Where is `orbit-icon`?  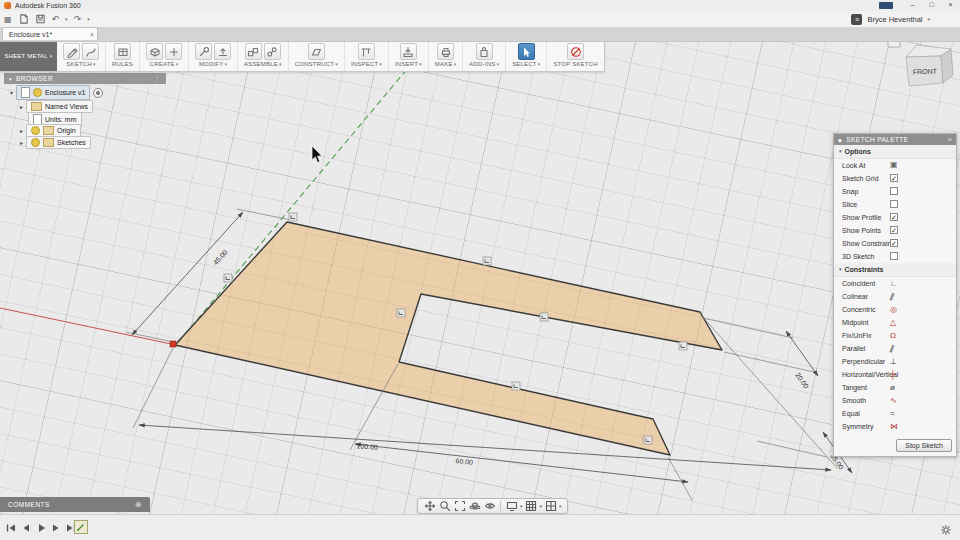 orbit-icon is located at coordinates (474, 506).